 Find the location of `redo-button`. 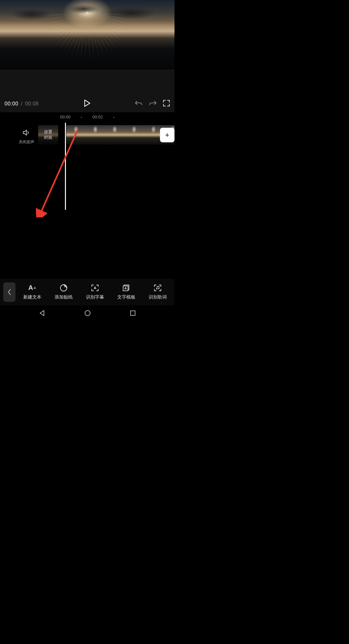

redo-button is located at coordinates (153, 104).